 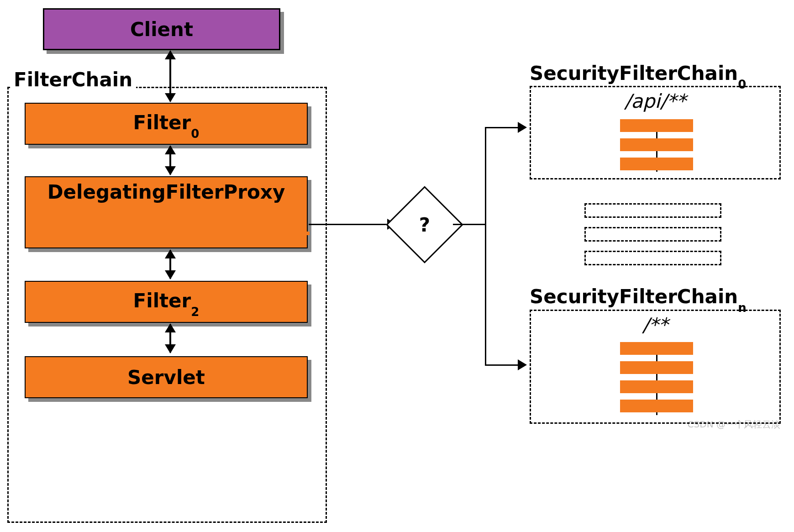 What do you see at coordinates (734, 425) in the screenshot?
I see `watermark: CSDN @一个风轻云淡` at bounding box center [734, 425].